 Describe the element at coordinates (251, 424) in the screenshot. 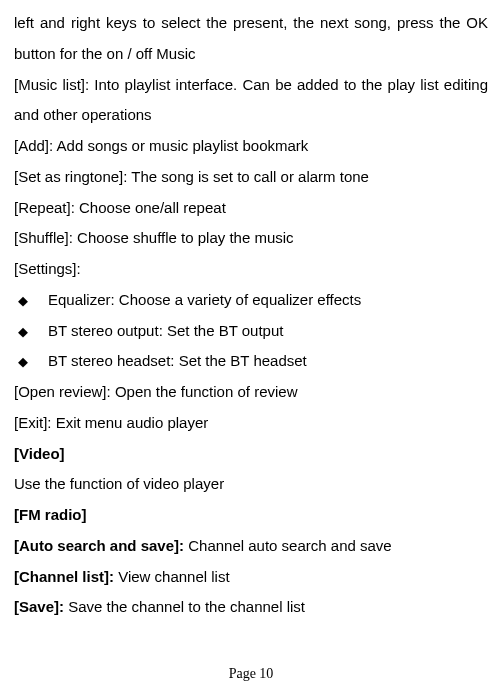

I see `text-line: [Exit]: Exit menu audio player` at that location.